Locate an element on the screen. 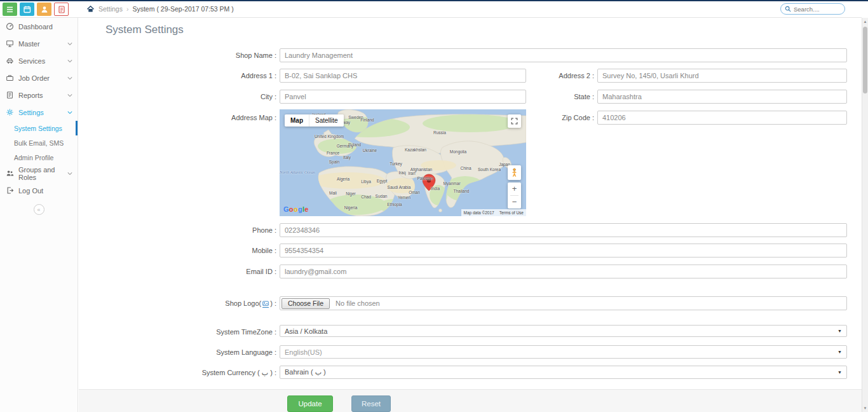 The image size is (868, 412). breadcrumb: Settings › System ( 29-Sep-2017 07:53 PM… is located at coordinates (160, 9).